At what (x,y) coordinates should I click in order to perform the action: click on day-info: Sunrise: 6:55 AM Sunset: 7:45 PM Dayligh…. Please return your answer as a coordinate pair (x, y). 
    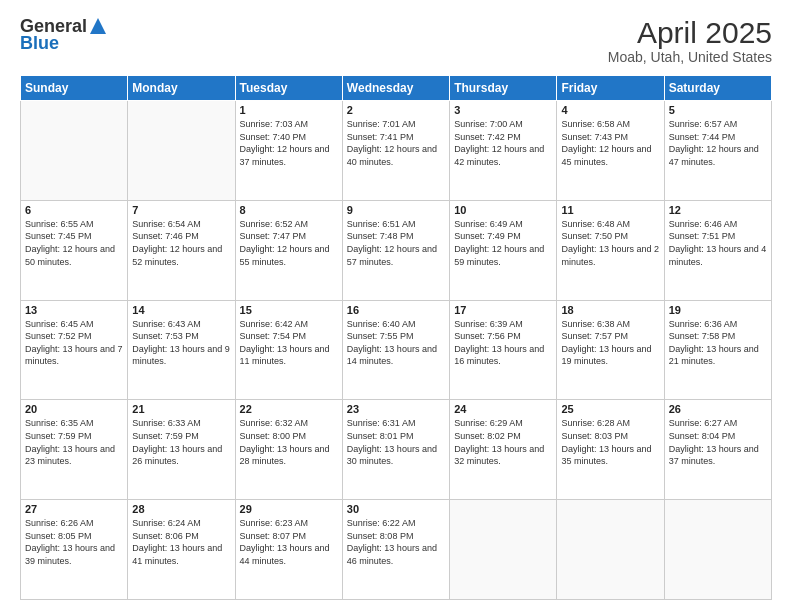
    Looking at the image, I should click on (74, 243).